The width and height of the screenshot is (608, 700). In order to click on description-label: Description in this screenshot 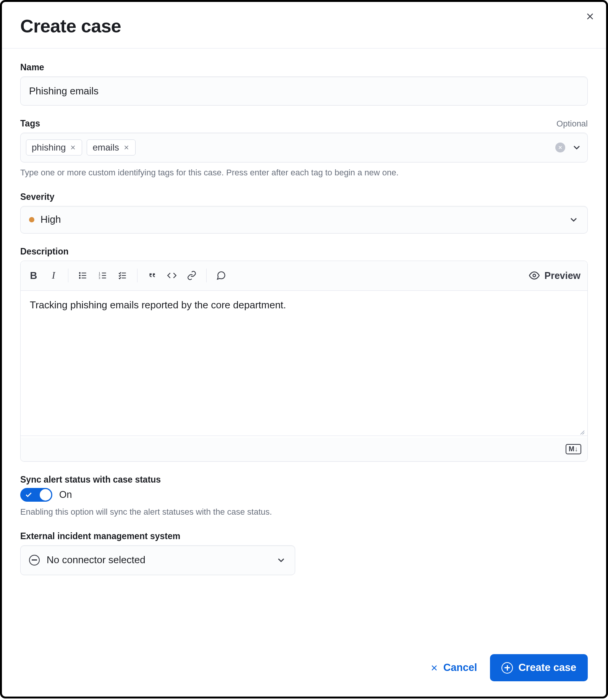, I will do `click(44, 251)`.